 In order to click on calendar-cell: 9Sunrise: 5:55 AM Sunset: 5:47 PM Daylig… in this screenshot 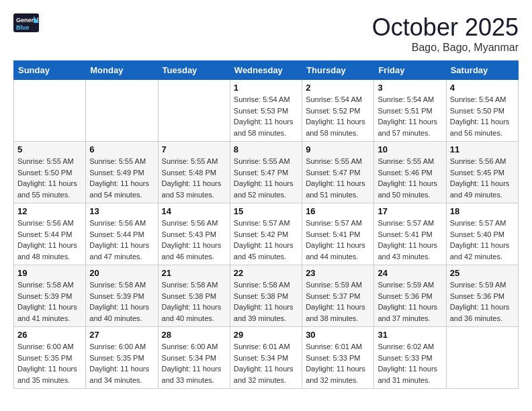, I will do `click(339, 173)`.